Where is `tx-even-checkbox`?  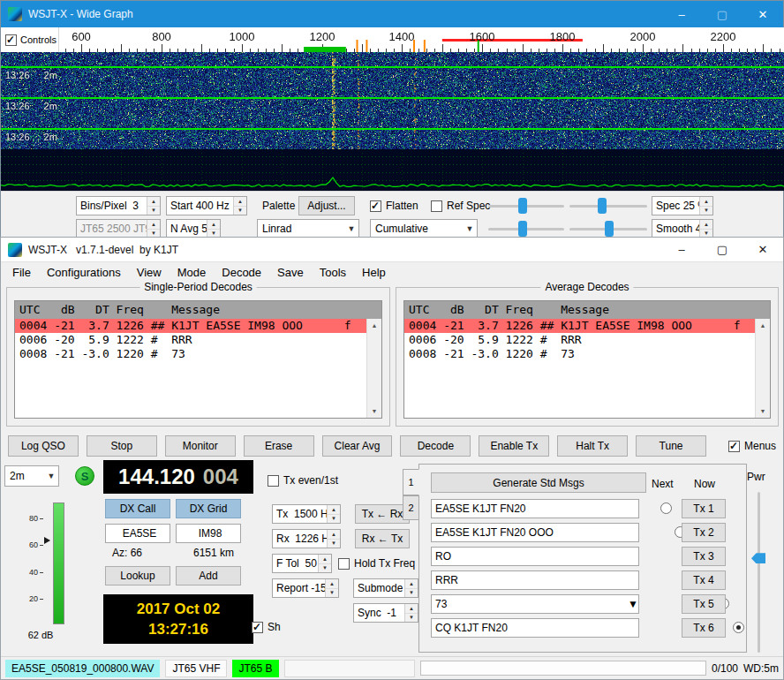
tx-even-checkbox is located at coordinates (274, 480).